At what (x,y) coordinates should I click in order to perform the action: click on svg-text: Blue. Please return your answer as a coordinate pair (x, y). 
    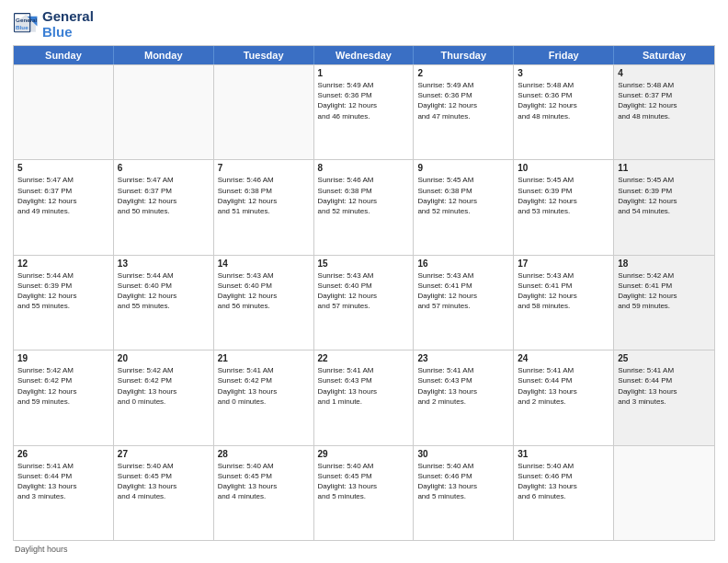
    Looking at the image, I should click on (22, 26).